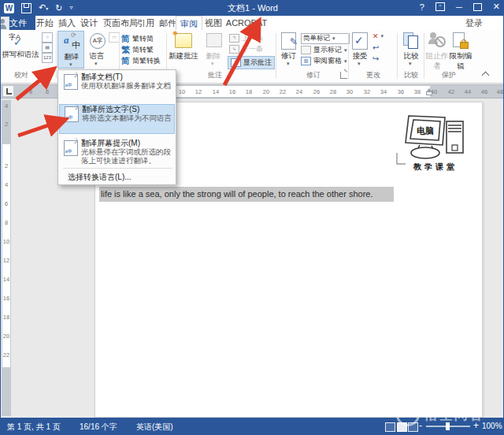  What do you see at coordinates (215, 76) in the screenshot?
I see `comments-group-label: 批注` at bounding box center [215, 76].